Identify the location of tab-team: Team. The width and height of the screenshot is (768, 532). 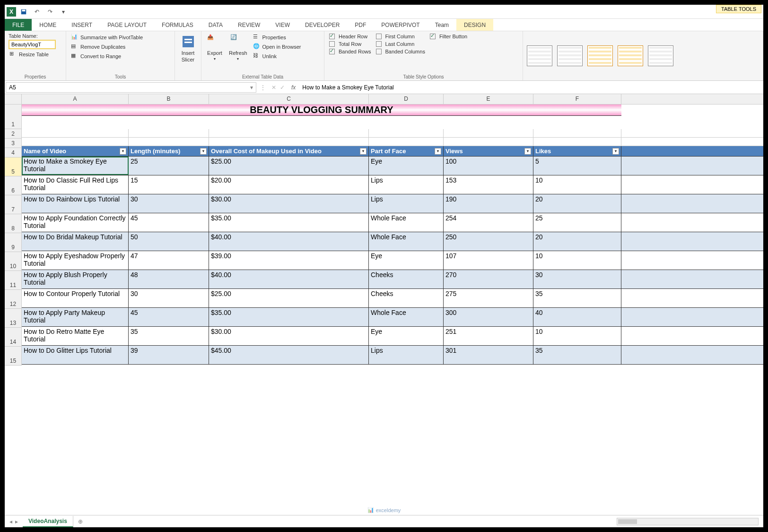
(442, 25).